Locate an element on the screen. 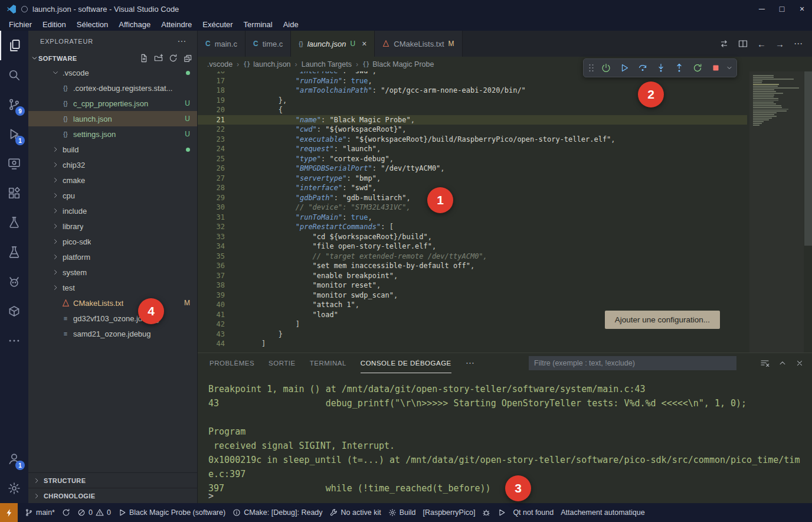 The height and width of the screenshot is (522, 812). back-icon: ← is located at coordinates (761, 44).